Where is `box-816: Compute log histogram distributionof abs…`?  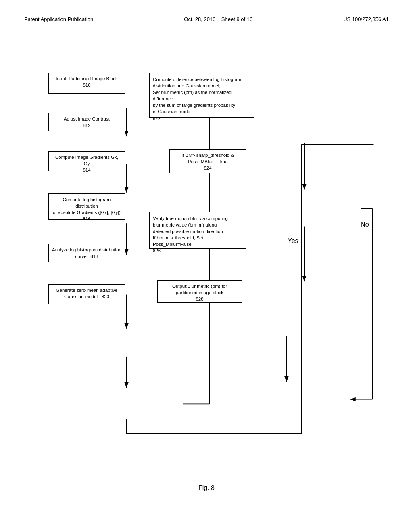 box-816: Compute log histogram distributionof abs… is located at coordinates (87, 206).